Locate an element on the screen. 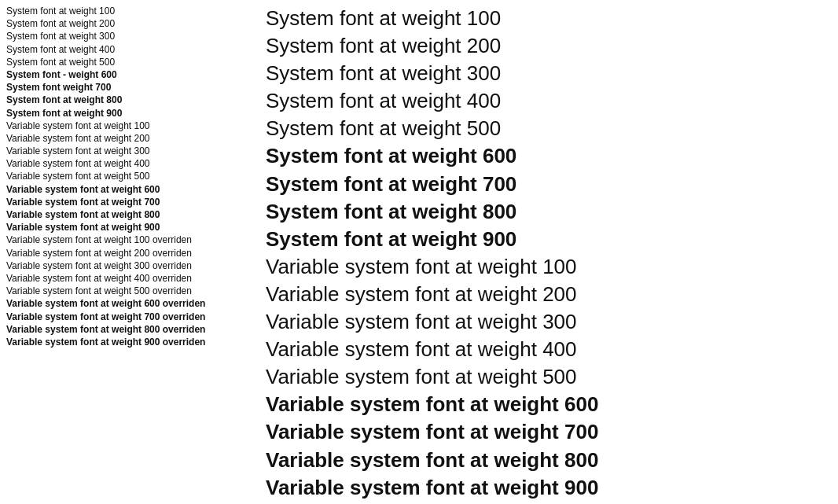 Image resolution: width=838 pixels, height=504 pixels. font-line: System font at weight 700 is located at coordinates (549, 184).